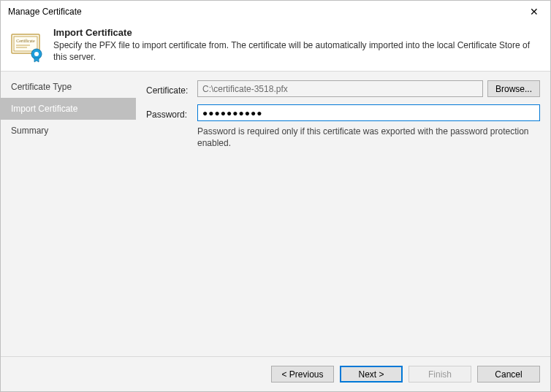 The image size is (551, 392). I want to click on previous-button: < Previous, so click(303, 374).